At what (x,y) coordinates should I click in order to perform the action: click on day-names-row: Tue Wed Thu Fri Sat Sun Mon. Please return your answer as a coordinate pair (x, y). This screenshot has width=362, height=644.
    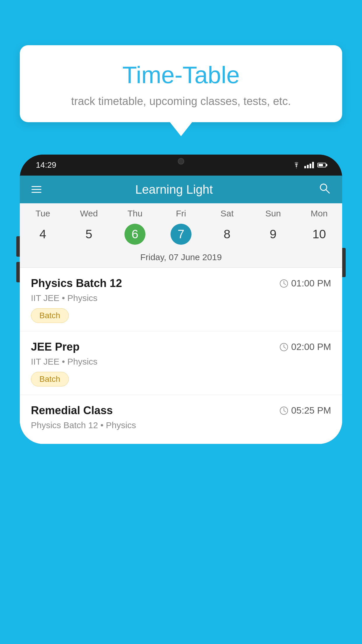
    Looking at the image, I should click on (181, 212).